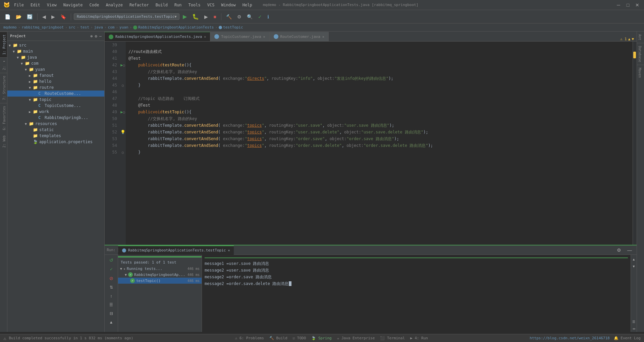 This screenshot has width=644, height=342. What do you see at coordinates (211, 5) in the screenshot?
I see `menu-vcs: VCS` at bounding box center [211, 5].